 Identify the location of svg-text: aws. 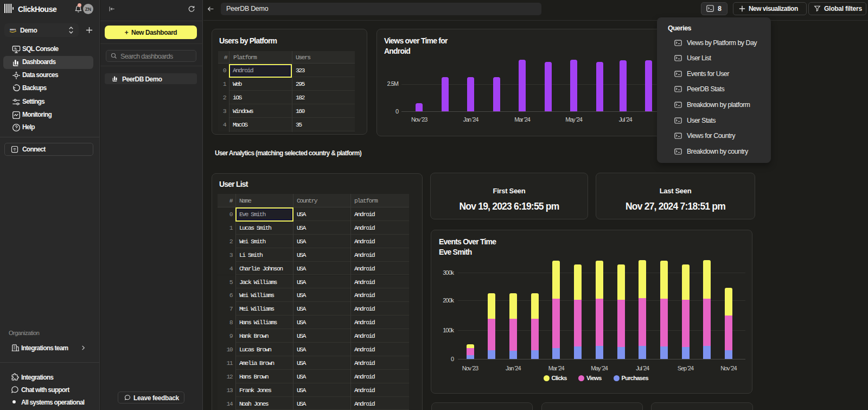
(13, 29).